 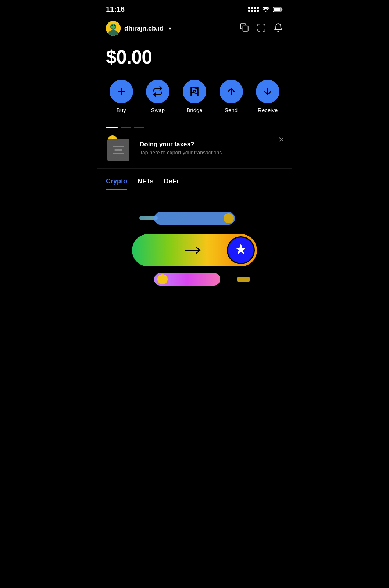 What do you see at coordinates (194, 179) in the screenshot?
I see `tabs-section: Crypto NFTs DeFi` at bounding box center [194, 179].